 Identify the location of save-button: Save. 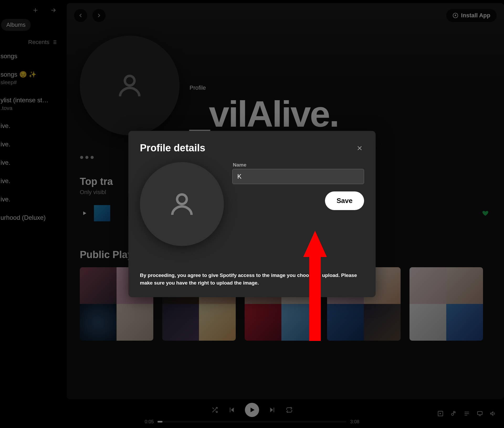
(344, 201).